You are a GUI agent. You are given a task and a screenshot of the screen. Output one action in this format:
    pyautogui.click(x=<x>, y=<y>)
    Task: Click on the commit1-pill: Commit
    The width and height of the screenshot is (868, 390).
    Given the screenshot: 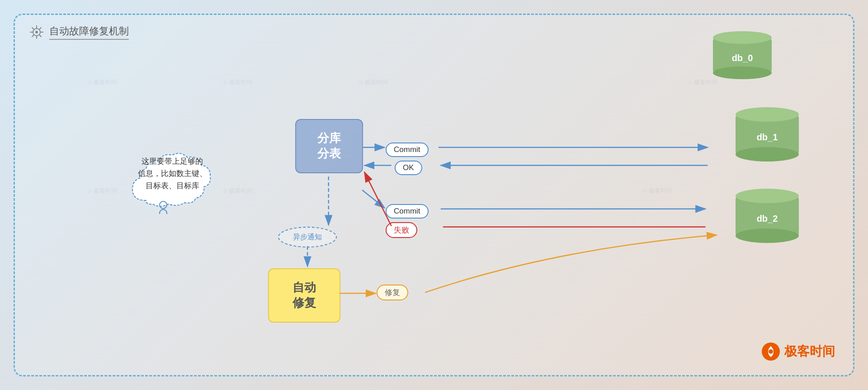 What is the action you would take?
    pyautogui.click(x=407, y=150)
    